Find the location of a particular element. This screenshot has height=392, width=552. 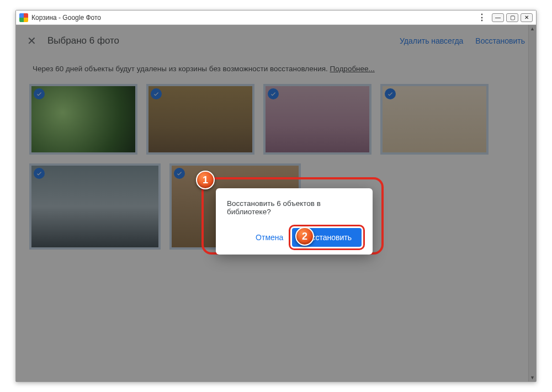

step-badge-2: 2 is located at coordinates (305, 236).